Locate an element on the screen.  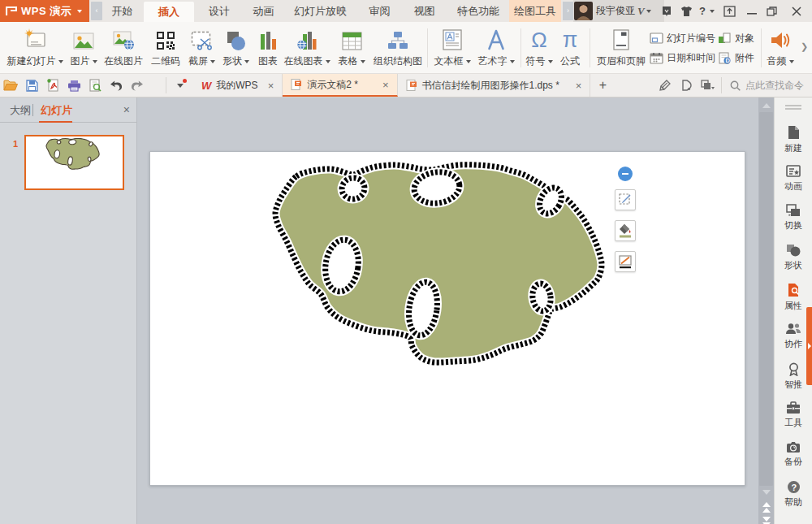
panel-close-icon: × is located at coordinates (127, 110).